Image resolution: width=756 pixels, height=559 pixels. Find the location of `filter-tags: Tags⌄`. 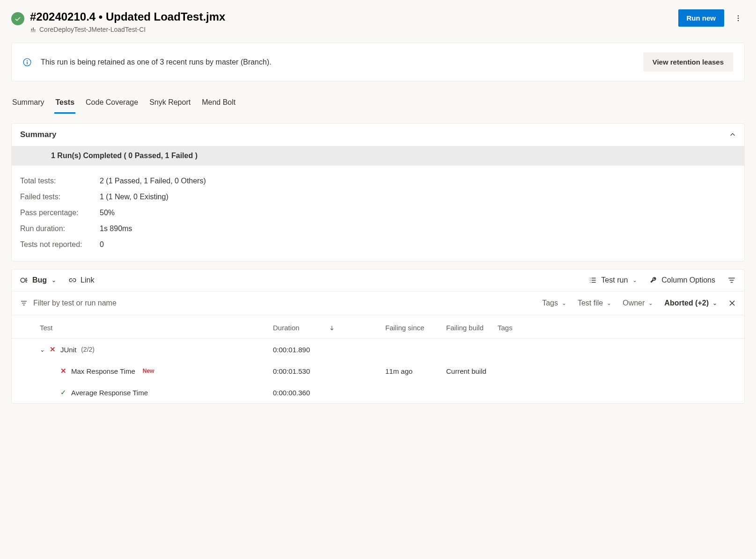

filter-tags: Tags⌄ is located at coordinates (554, 303).